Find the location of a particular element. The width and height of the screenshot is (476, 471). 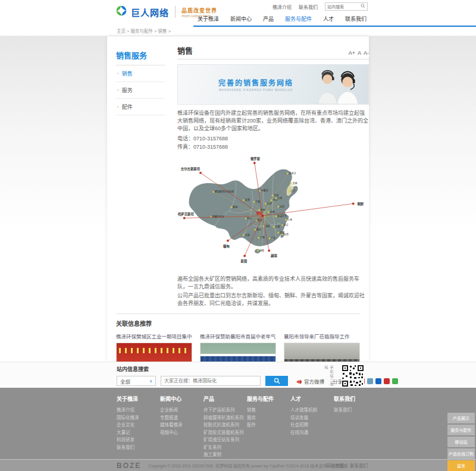

font-normal-button: A is located at coordinates (359, 53).